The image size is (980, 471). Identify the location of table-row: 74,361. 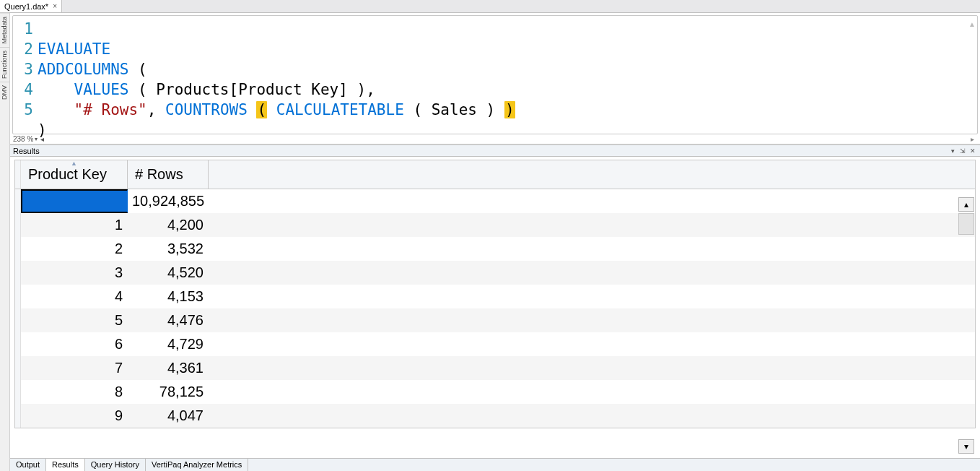
(495, 368).